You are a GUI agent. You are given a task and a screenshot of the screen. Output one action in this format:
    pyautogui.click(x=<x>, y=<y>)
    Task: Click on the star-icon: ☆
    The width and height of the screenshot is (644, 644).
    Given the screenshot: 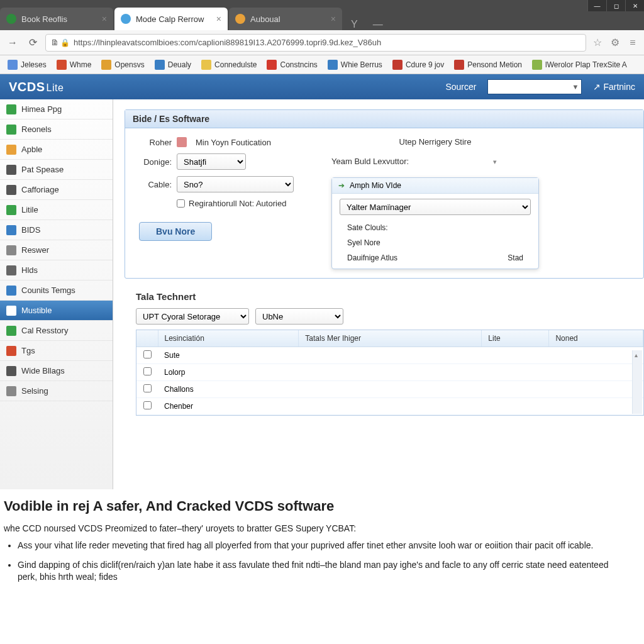 What is the action you would take?
    pyautogui.click(x=597, y=43)
    